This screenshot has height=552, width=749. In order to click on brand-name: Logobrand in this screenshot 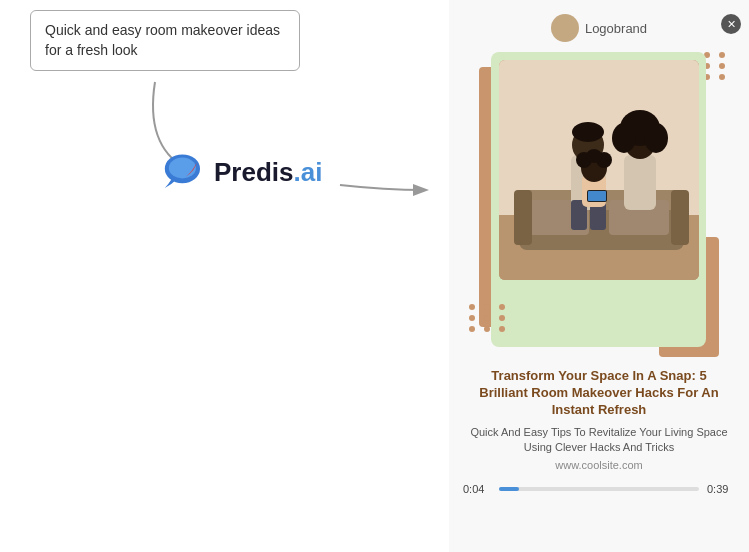, I will do `click(616, 28)`.